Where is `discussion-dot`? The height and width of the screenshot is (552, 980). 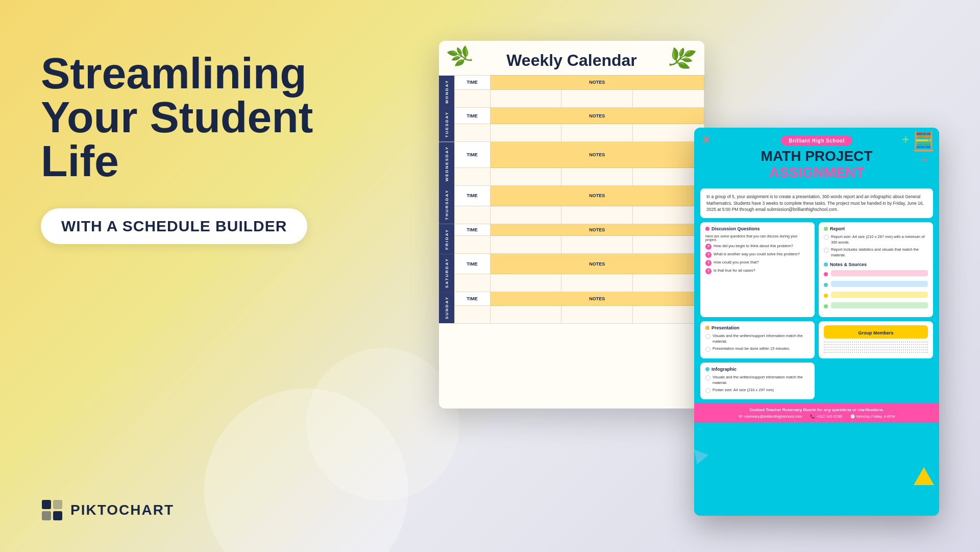 discussion-dot is located at coordinates (707, 229).